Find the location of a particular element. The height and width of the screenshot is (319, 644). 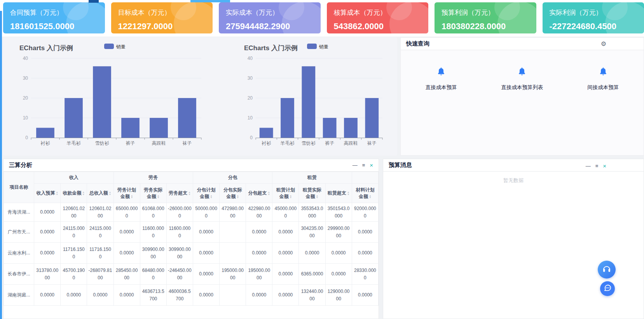

table-col-header-sort: 劳务超支▲▼ is located at coordinates (180, 193).